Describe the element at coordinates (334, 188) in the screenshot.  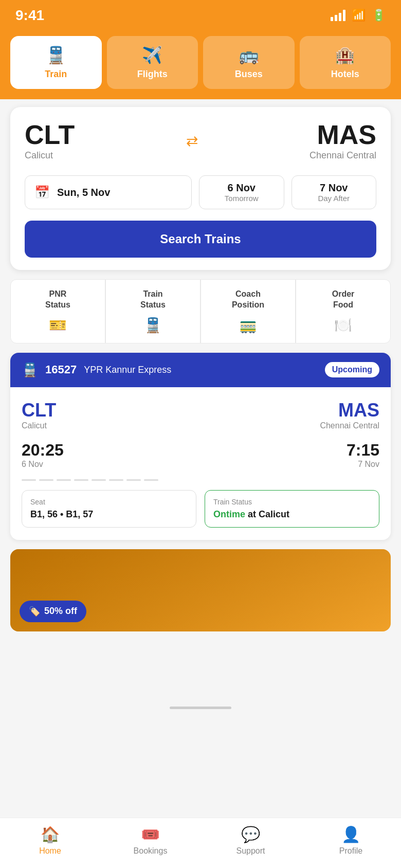
I see `alt-date-2-value: 7 Nov` at that location.